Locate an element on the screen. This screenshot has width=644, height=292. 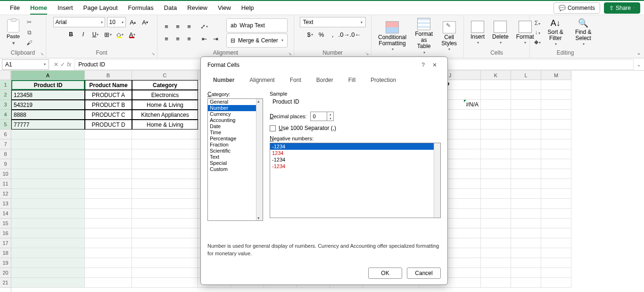
row-header-12: 12 is located at coordinates (6, 194).